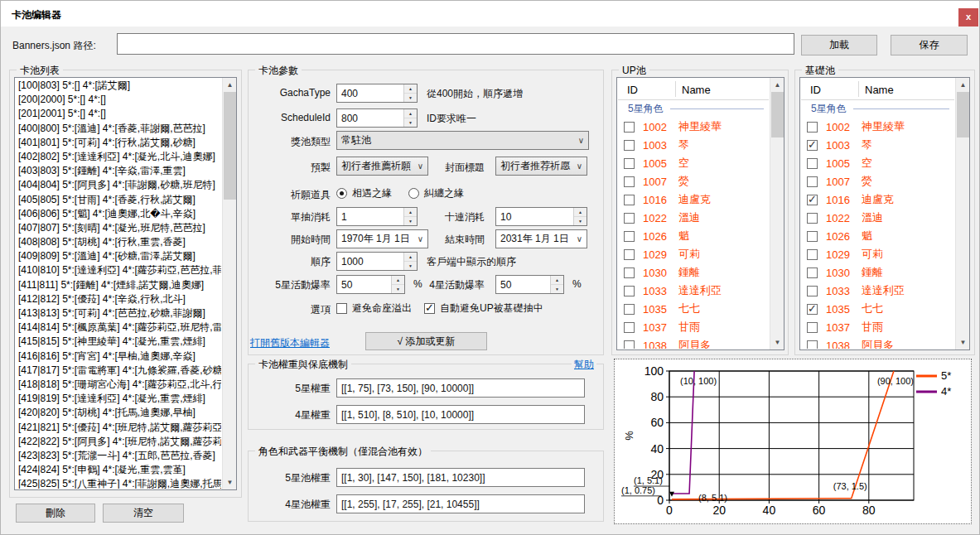 Image resolution: width=980 pixels, height=535 pixels. I want to click on load-button: 加載, so click(839, 45).